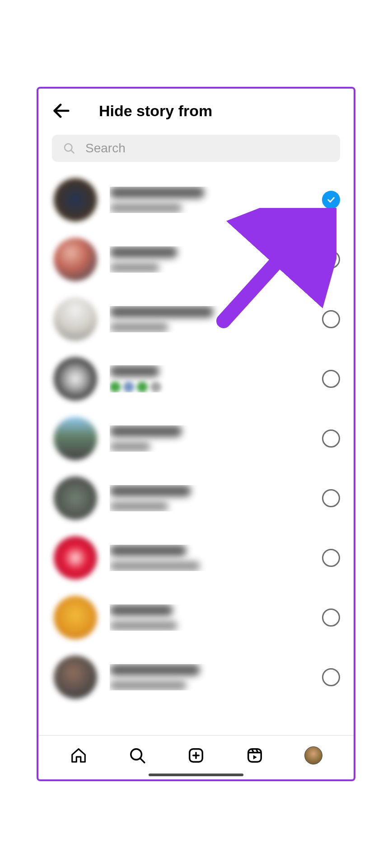  What do you see at coordinates (79, 755) in the screenshot?
I see `nav-home` at bounding box center [79, 755].